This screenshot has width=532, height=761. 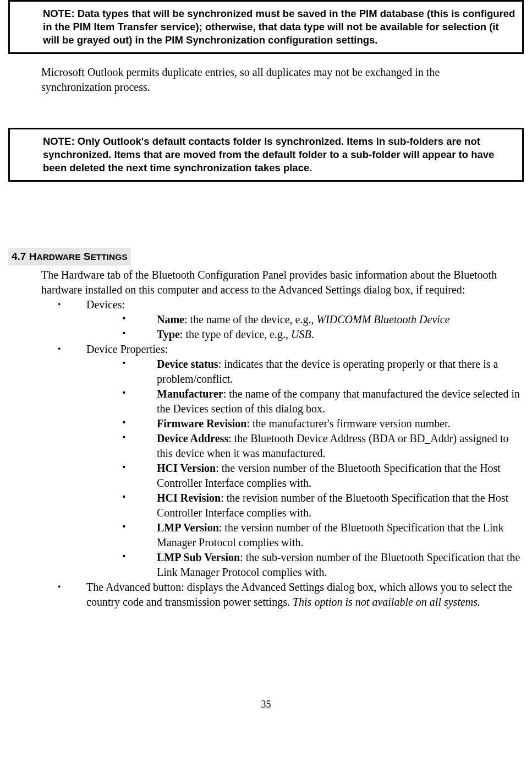 I want to click on page-number: 35, so click(x=266, y=704).